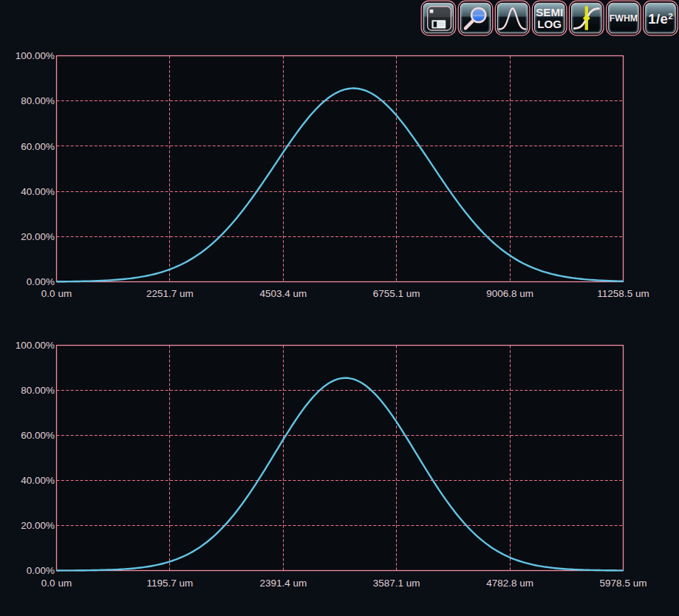  Describe the element at coordinates (671, 16) in the screenshot. I see `svg-text: 2` at that location.